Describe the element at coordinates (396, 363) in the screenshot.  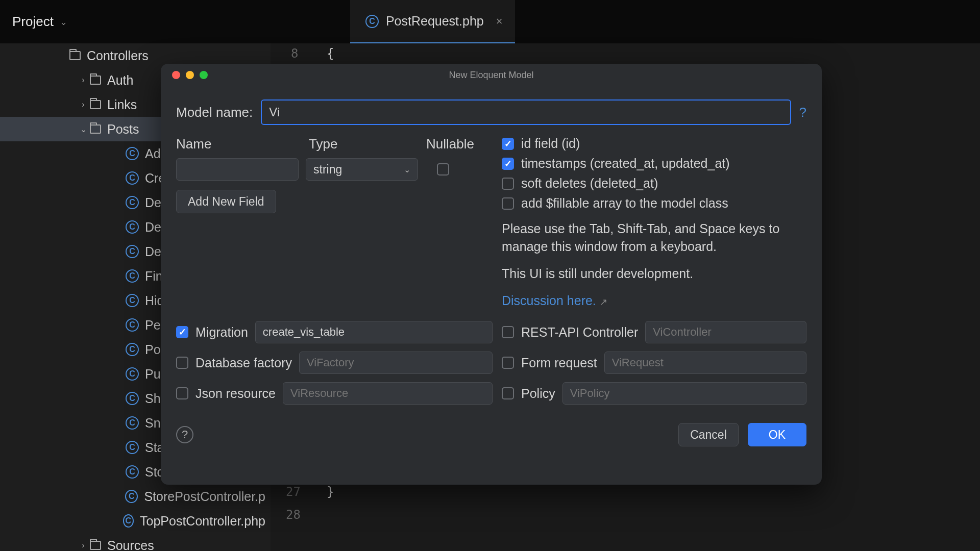
I see `dbfactory-input` at that location.